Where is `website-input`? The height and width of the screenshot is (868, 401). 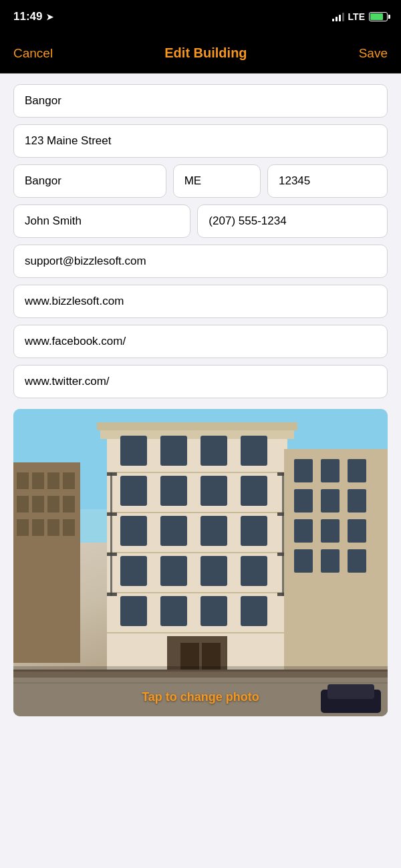 website-input is located at coordinates (200, 301).